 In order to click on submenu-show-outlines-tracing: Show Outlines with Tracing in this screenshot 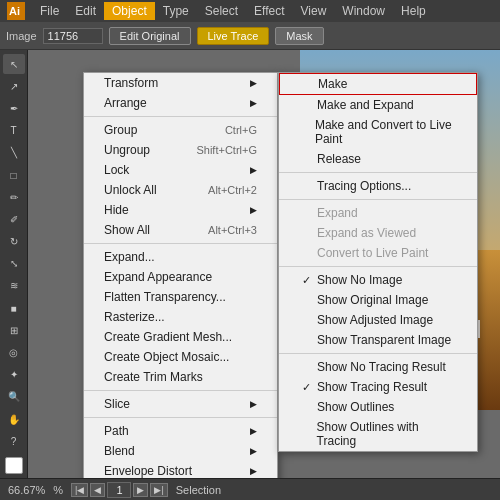, I will do `click(378, 434)`.